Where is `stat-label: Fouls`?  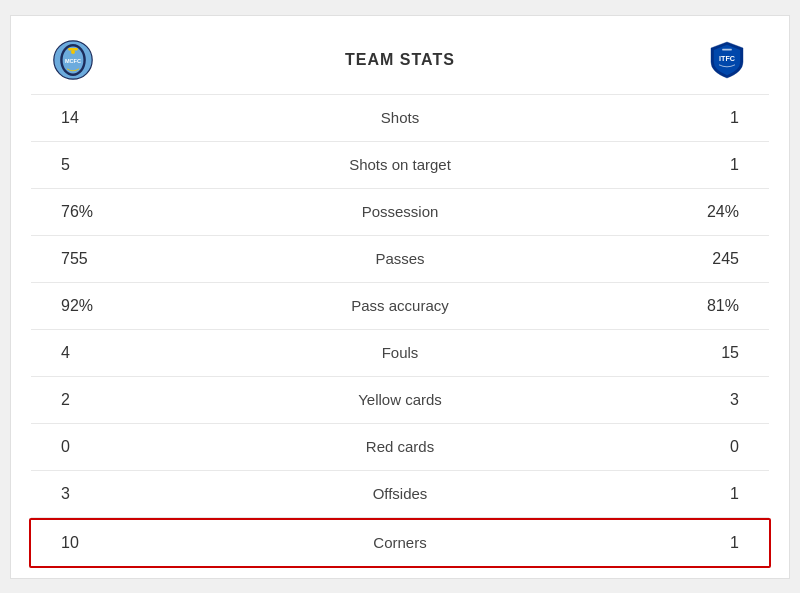 stat-label: Fouls is located at coordinates (400, 352).